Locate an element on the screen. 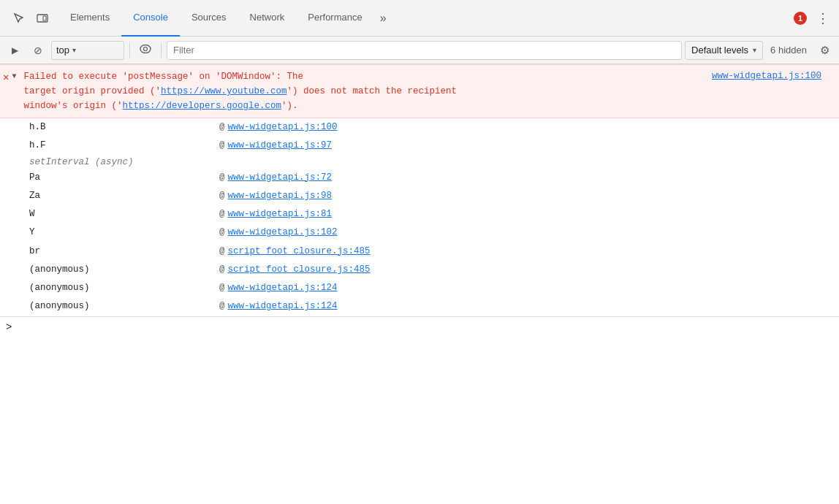  clear-console-button: ⊘ is located at coordinates (38, 50).